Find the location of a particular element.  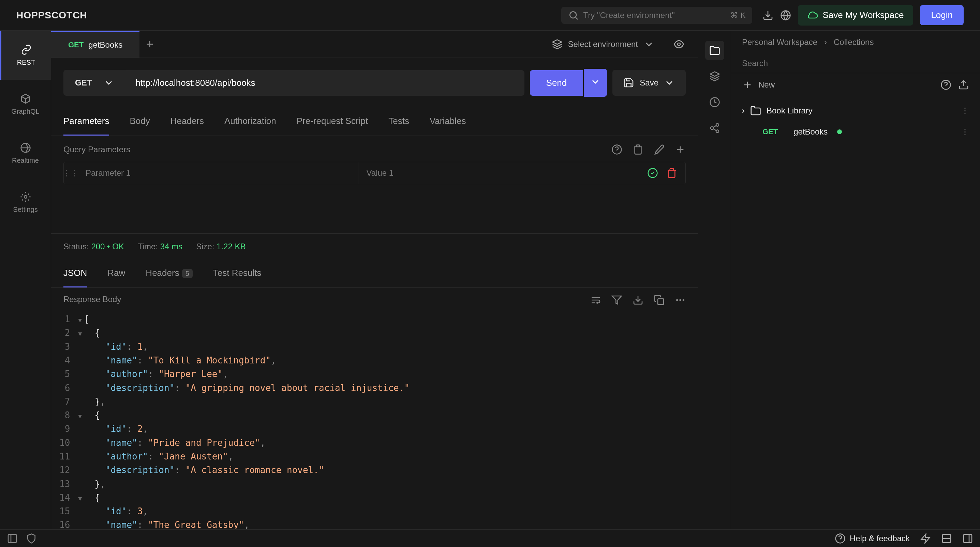

share-icon is located at coordinates (714, 128).